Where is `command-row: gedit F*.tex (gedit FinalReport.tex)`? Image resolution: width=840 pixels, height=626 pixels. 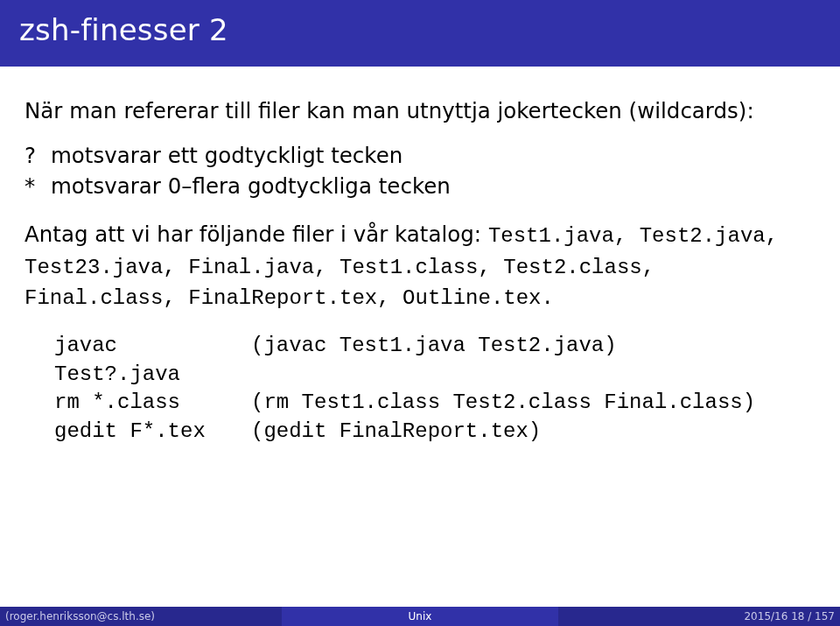
command-row: gedit F*.tex (gedit FinalReport.tex) is located at coordinates (435, 432).